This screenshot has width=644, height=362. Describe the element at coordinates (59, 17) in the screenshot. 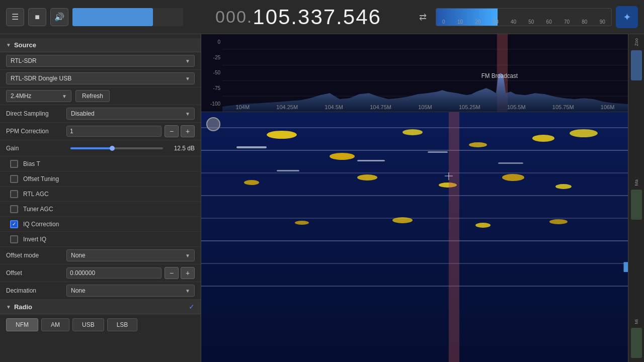

I see `volume-button: 🔊` at that location.